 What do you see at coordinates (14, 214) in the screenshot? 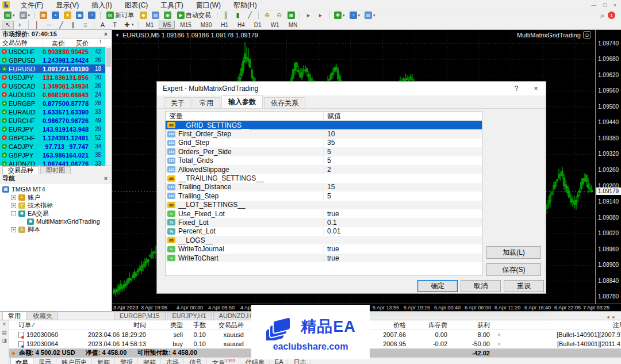
I see `collapse-icon: -` at bounding box center [14, 214].